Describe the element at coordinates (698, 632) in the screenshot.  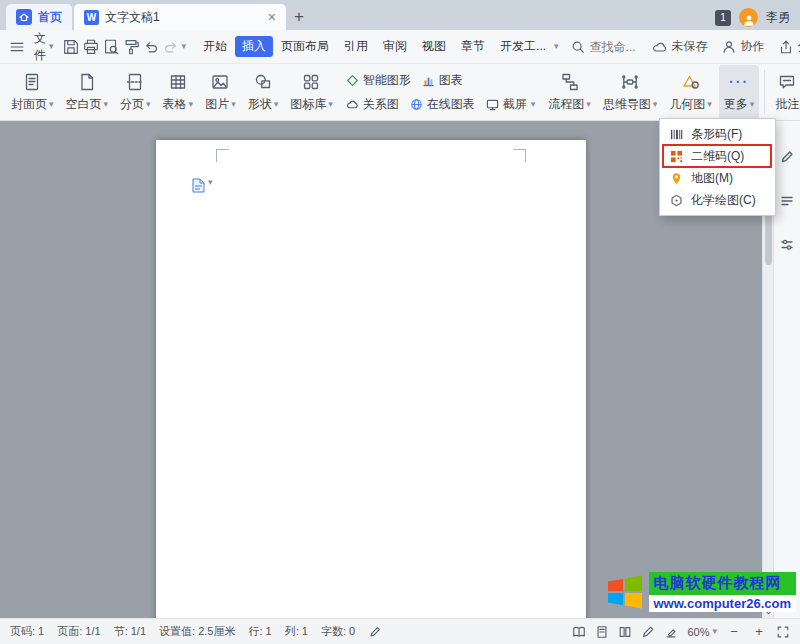
I see `zoom-value: 60%` at that location.